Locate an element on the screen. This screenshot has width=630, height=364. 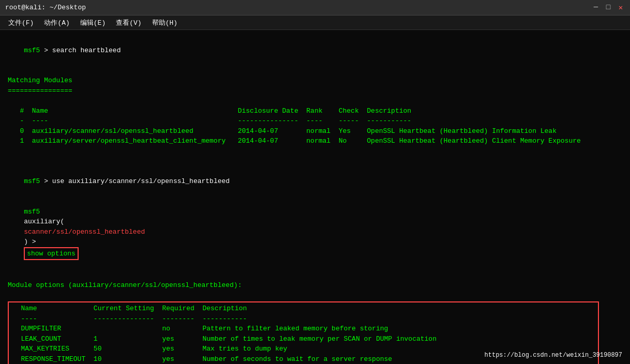
module-options-heading: Module options (auxiliary/scanner/ssl/op… is located at coordinates (315, 285).